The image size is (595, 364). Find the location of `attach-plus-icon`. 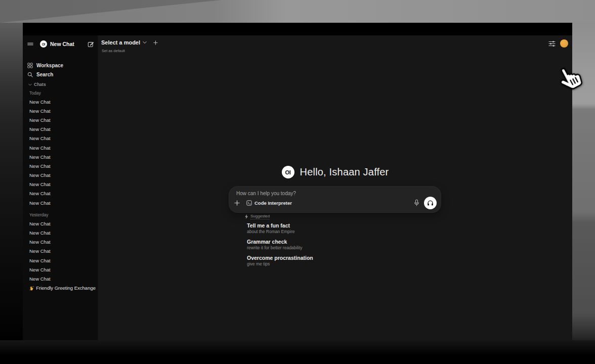

attach-plus-icon is located at coordinates (237, 203).